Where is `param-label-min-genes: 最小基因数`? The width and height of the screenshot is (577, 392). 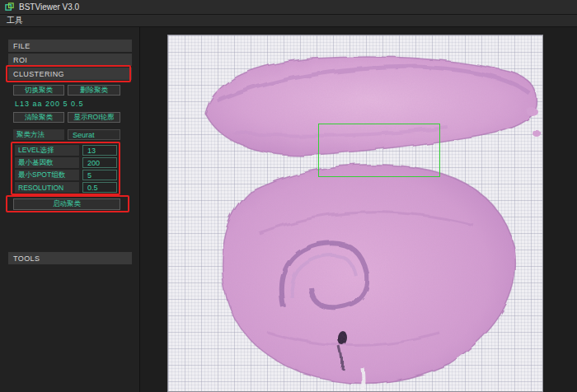 param-label-min-genes: 最小基因数 is located at coordinates (47, 163).